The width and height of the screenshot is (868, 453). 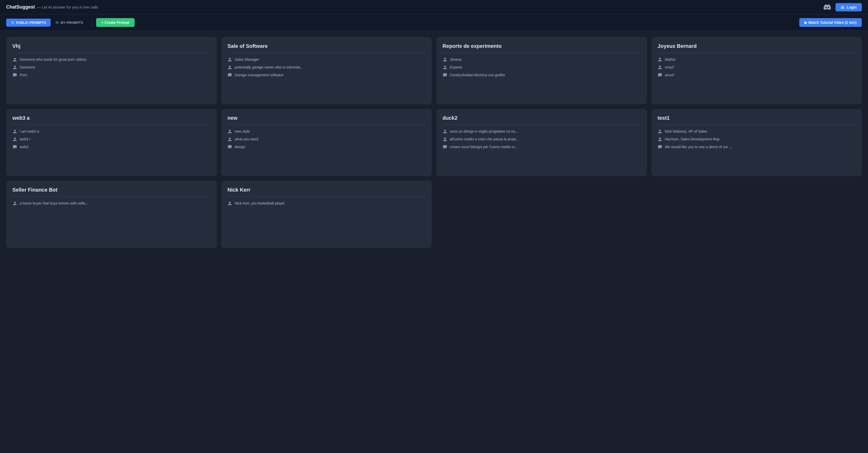 I want to click on prompt-card: Vhj Someone who loook for good porn vide…, so click(x=111, y=71).